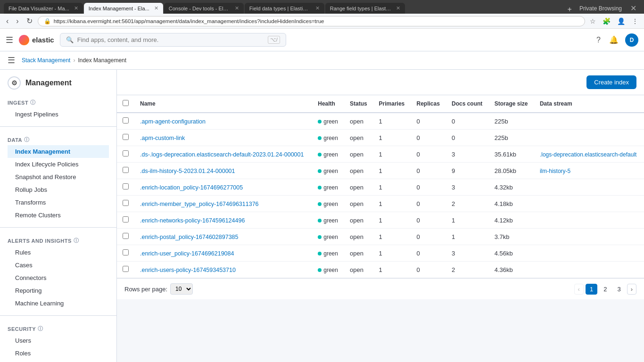 The height and width of the screenshot is (362, 644). Describe the element at coordinates (311, 21) in the screenshot. I see `url-bar: 🔒 https://kibana.evermight.net:5601/app/…` at that location.